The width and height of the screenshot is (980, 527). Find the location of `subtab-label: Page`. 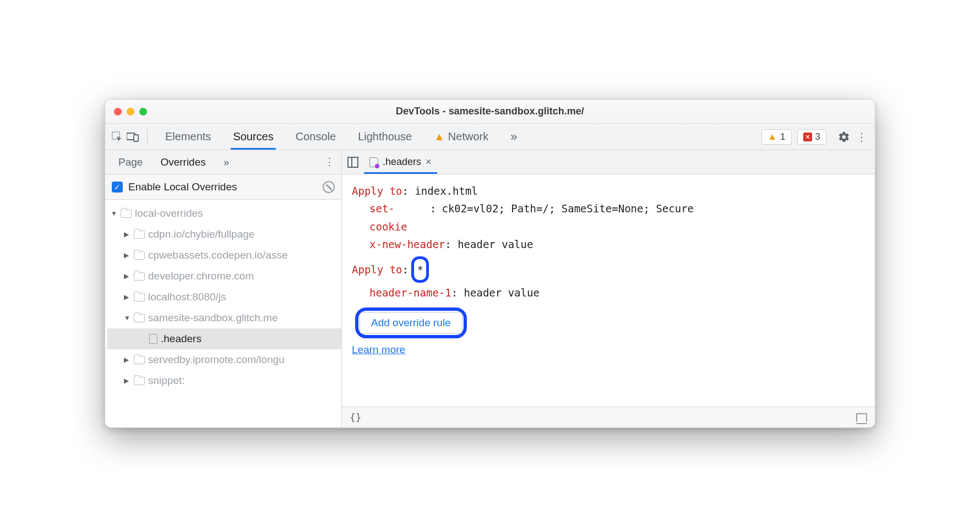

subtab-label: Page is located at coordinates (130, 162).